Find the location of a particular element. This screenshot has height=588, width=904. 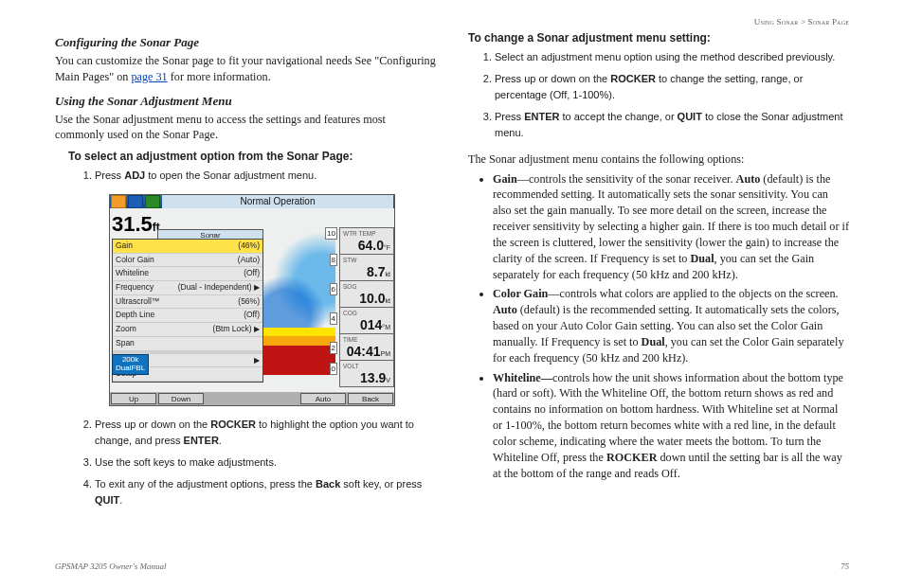

depth-readout: 31.5ft is located at coordinates (136, 224).